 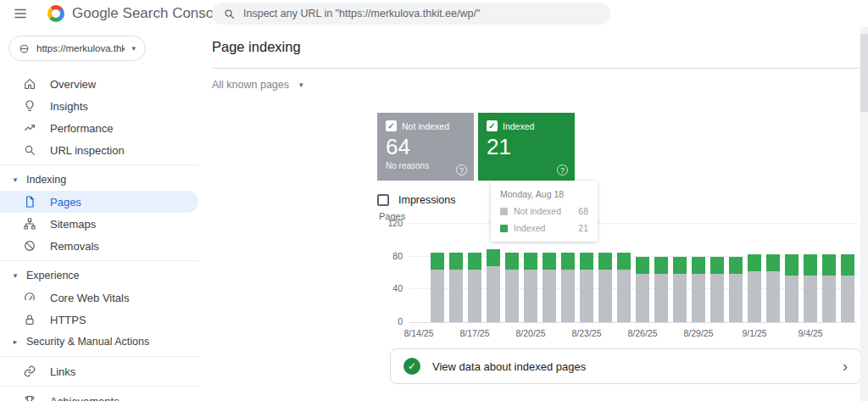 What do you see at coordinates (810, 333) in the screenshot?
I see `x-tick-label: 9/4/25` at bounding box center [810, 333].